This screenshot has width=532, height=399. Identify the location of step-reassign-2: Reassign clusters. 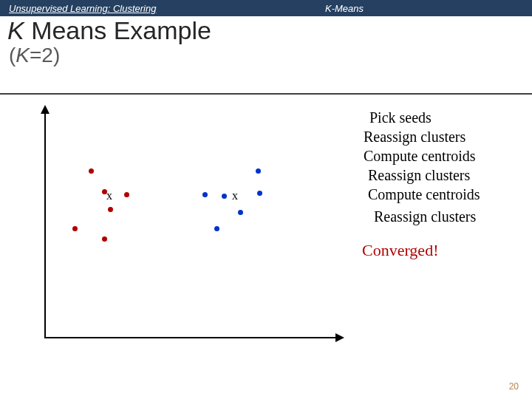
(419, 176).